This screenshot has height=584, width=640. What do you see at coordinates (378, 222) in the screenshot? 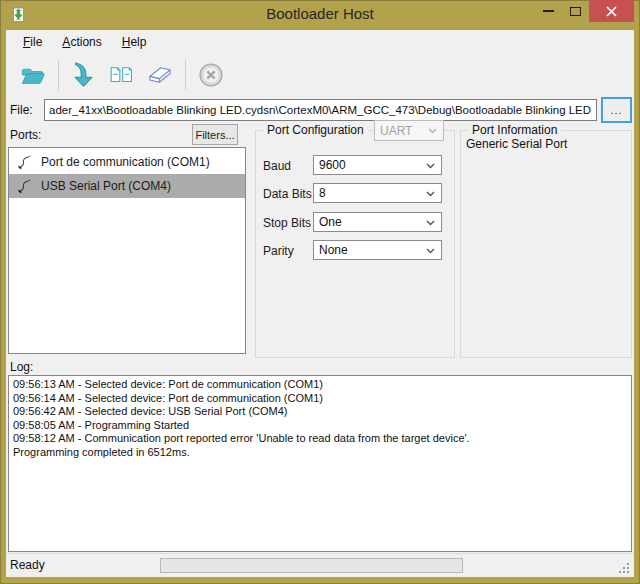
I see `stop-bits-select: One` at bounding box center [378, 222].